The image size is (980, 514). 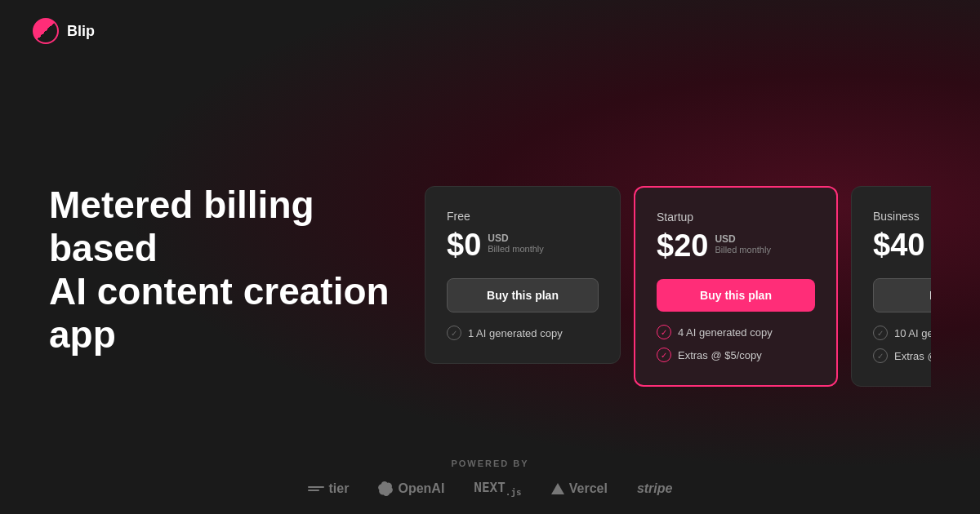 I want to click on vercel-logo: Vercel, so click(x=580, y=489).